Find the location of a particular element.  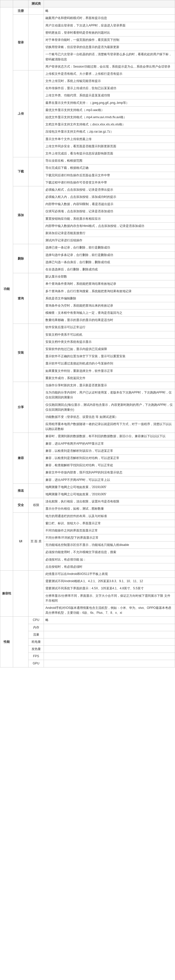

table-row: 推送地网测量子地网之公司地如发展，'20191005' is located at coordinates (88, 487).